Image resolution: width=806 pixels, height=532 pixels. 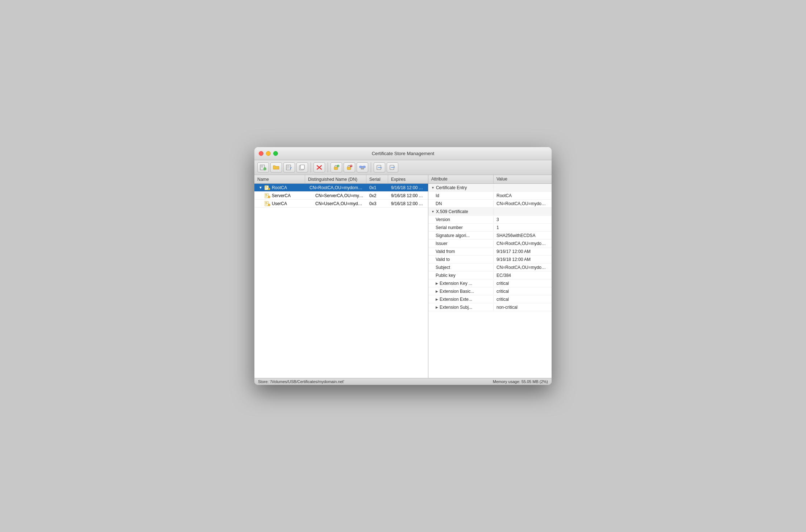 What do you see at coordinates (490, 204) in the screenshot?
I see `attr-row-dn: DN CN=RootCA,OU=mydomain.net,SE...` at bounding box center [490, 204].